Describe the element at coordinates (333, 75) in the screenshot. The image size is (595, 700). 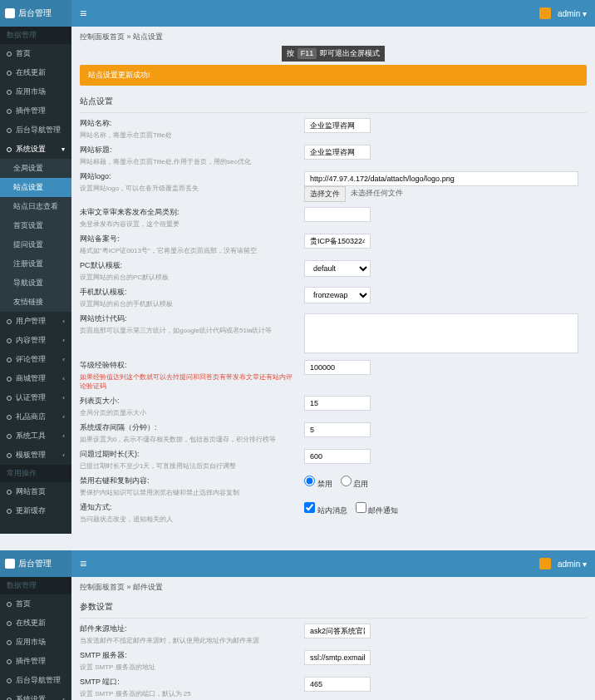
I see `success-banner: 站点设置更新成功!` at that location.